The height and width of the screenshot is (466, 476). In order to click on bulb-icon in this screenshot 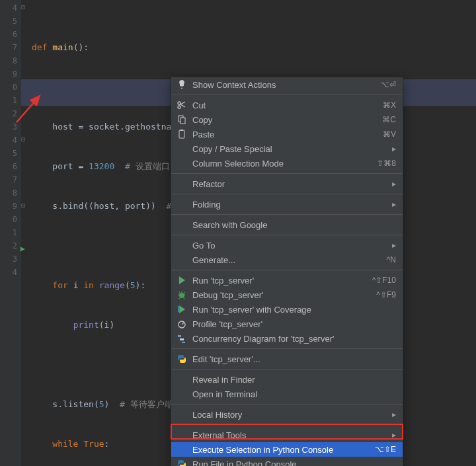, I will do `click(182, 85)`.